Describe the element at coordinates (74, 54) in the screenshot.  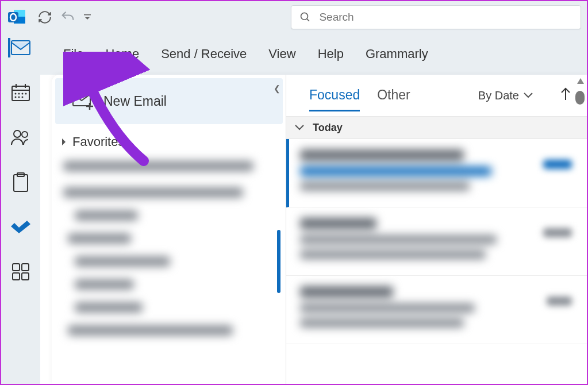
I see `ribbon-tab-file: File` at that location.